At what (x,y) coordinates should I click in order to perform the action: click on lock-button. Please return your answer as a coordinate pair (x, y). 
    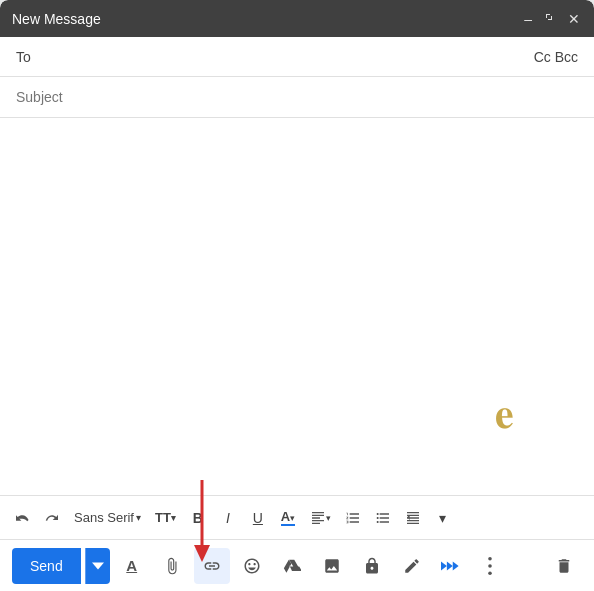
    Looking at the image, I should click on (372, 566).